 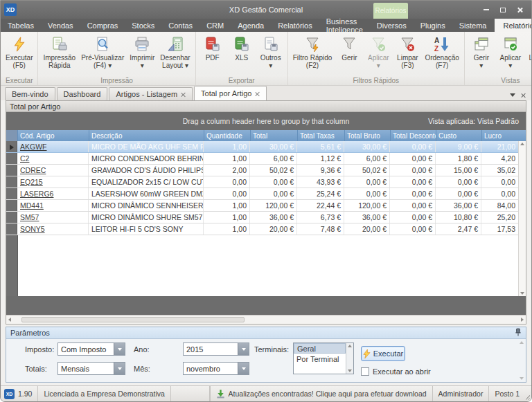 I want to click on menu-item-plugins: Plugins, so click(x=433, y=25).